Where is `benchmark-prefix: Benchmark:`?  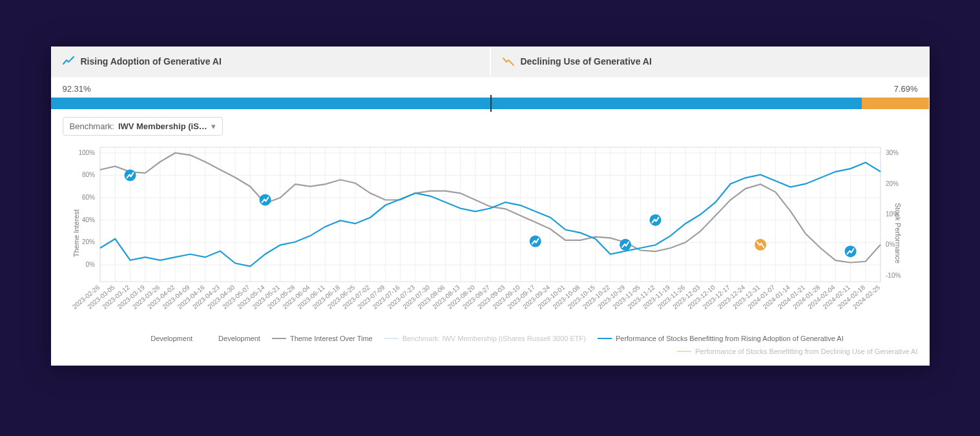
benchmark-prefix: Benchmark: is located at coordinates (92, 127).